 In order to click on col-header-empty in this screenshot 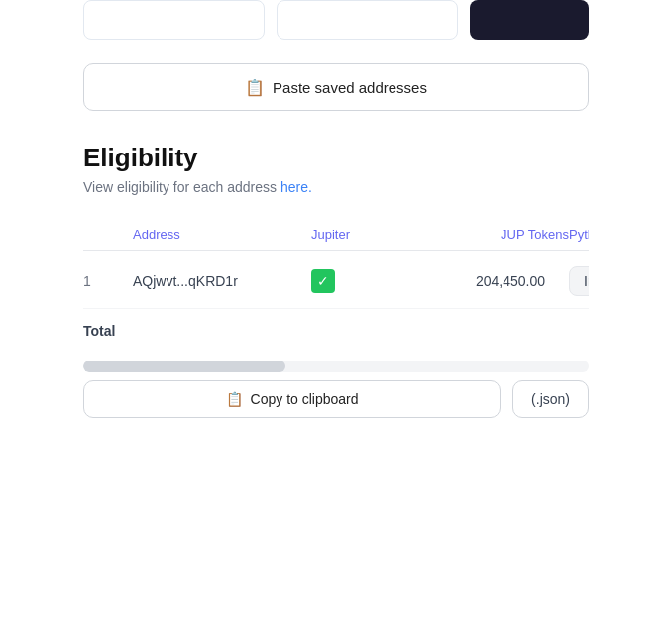, I will do `click(108, 234)`.